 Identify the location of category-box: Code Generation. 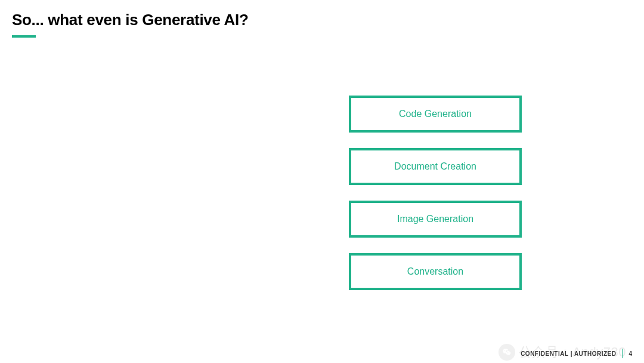
(435, 114).